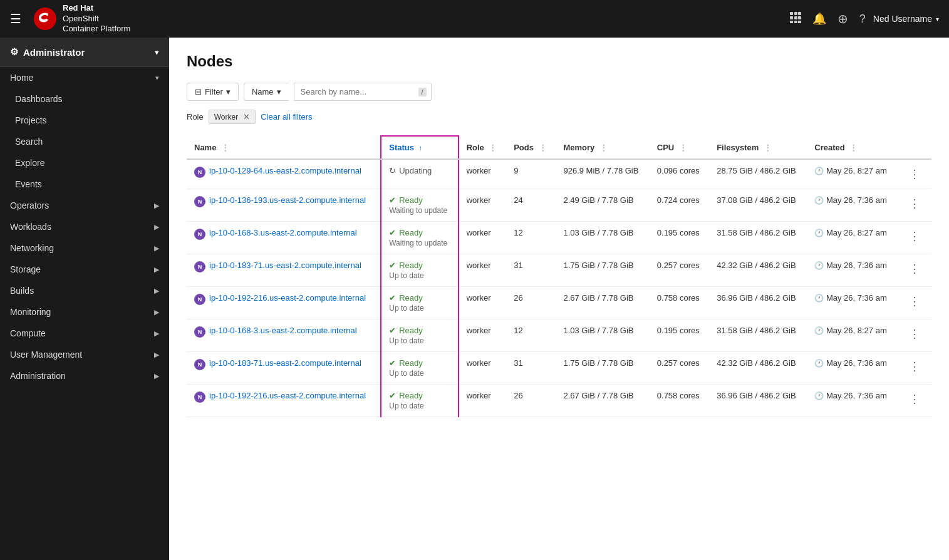 The width and height of the screenshot is (949, 560). Describe the element at coordinates (286, 117) in the screenshot. I see `clear-all-filters-link: Clear all filters` at that location.